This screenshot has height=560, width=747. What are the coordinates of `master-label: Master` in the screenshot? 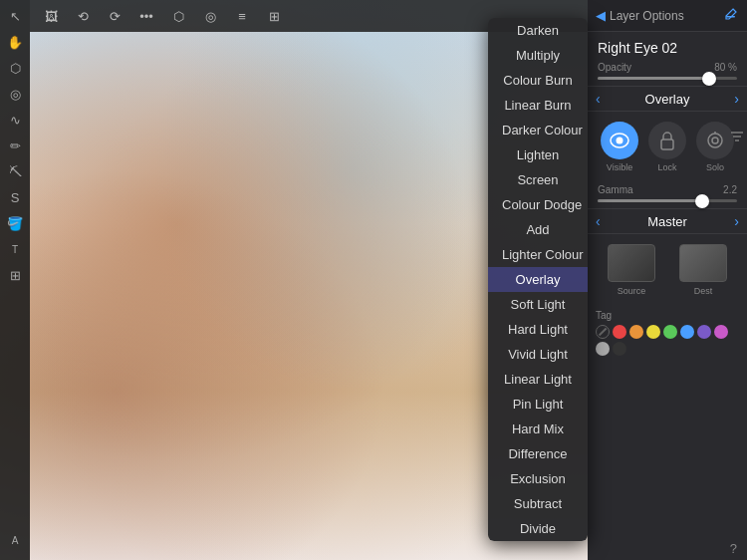 It's located at (667, 221).